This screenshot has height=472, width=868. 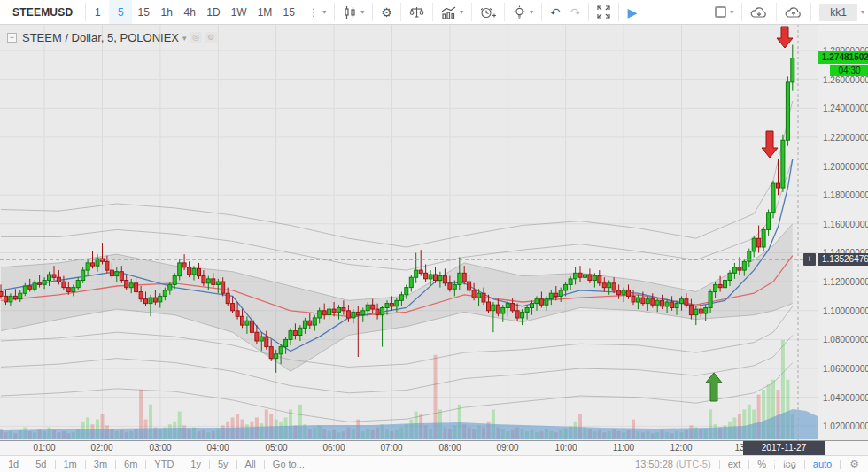 I want to click on add-alert-button, so click(x=488, y=12).